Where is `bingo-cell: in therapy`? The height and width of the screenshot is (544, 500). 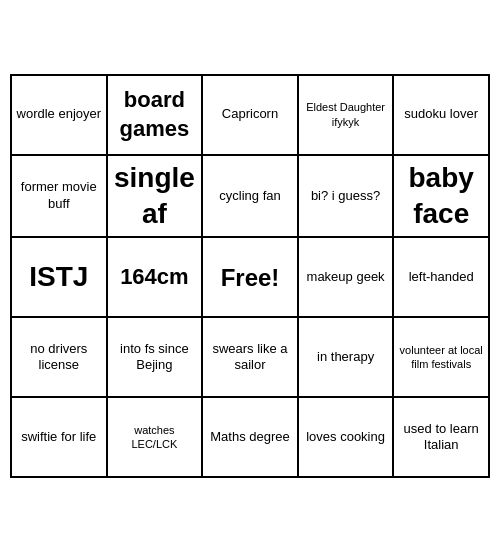
bingo-cell: in therapy is located at coordinates (347, 358).